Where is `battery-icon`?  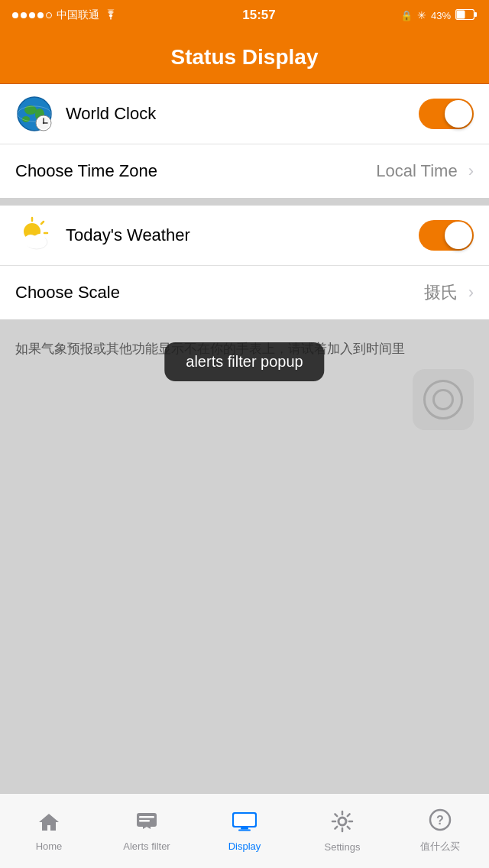 battery-icon is located at coordinates (466, 15).